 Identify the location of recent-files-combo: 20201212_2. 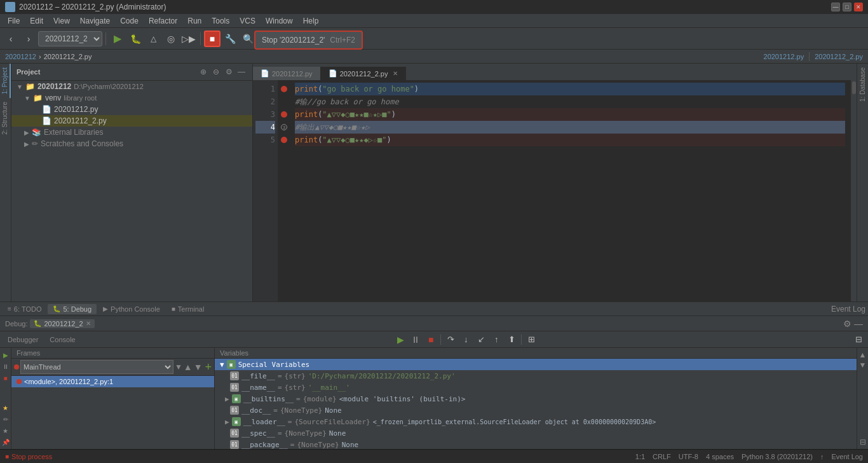
(70, 39).